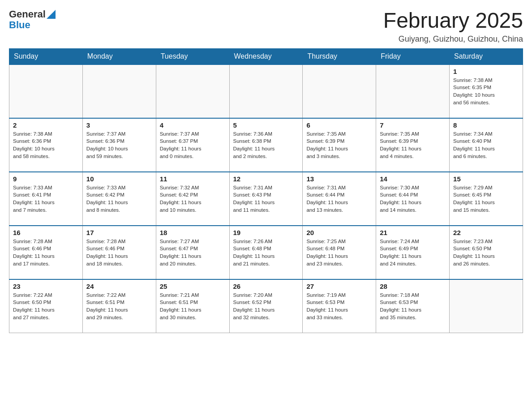 The image size is (532, 411). I want to click on calendar-header-wednesday: Wednesday, so click(266, 56).